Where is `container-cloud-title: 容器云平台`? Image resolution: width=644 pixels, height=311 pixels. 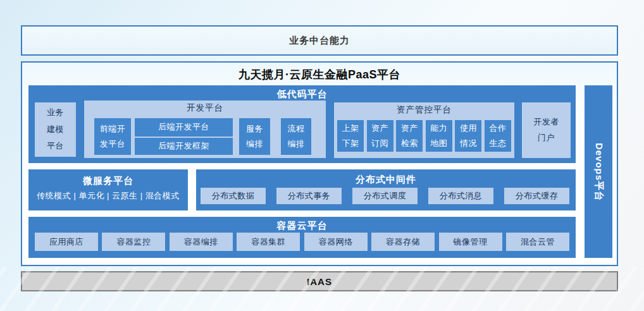 container-cloud-title: 容器云平台 is located at coordinates (302, 226).